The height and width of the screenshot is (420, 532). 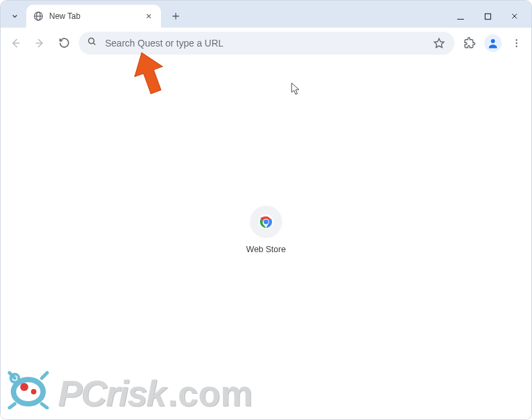 I want to click on dots-vertical-icon, so click(x=517, y=43).